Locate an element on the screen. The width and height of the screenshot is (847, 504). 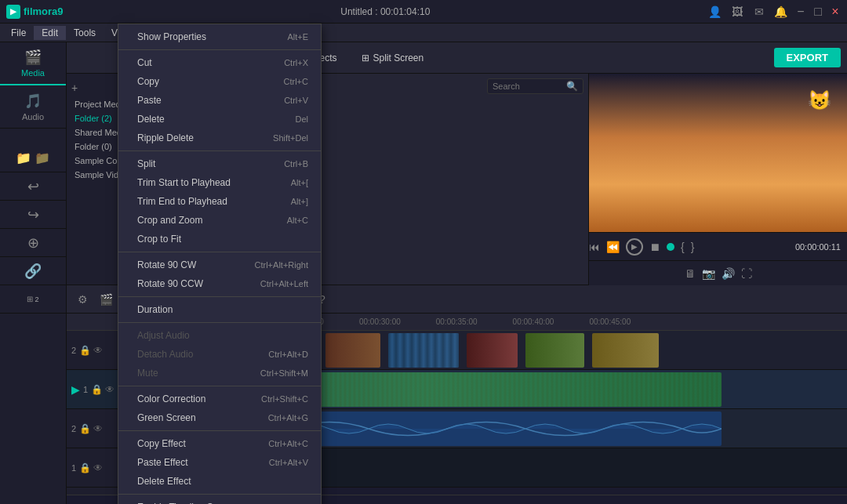
preview-time: 00:00:00:11 is located at coordinates (821, 247).